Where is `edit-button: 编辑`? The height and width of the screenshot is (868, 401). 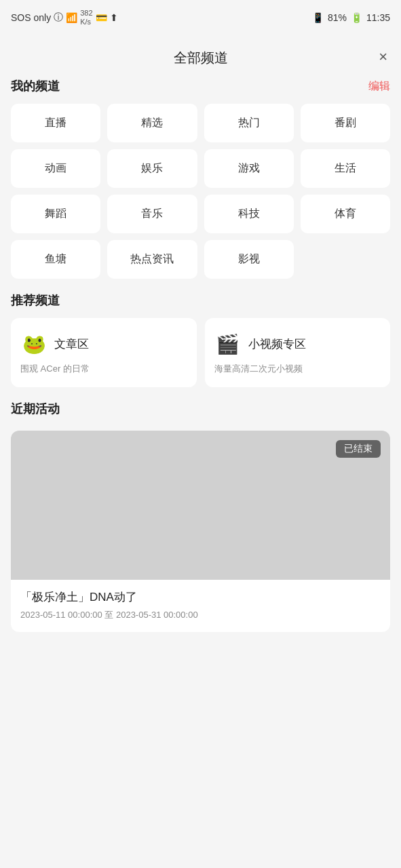
edit-button: 编辑 is located at coordinates (379, 87).